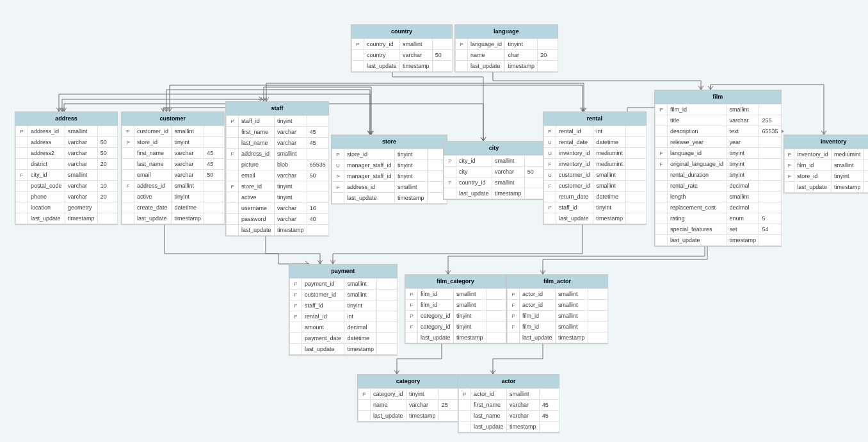 Image resolution: width=868 pixels, height=442 pixels. I want to click on column-row: passwordvarchar40, so click(278, 219).